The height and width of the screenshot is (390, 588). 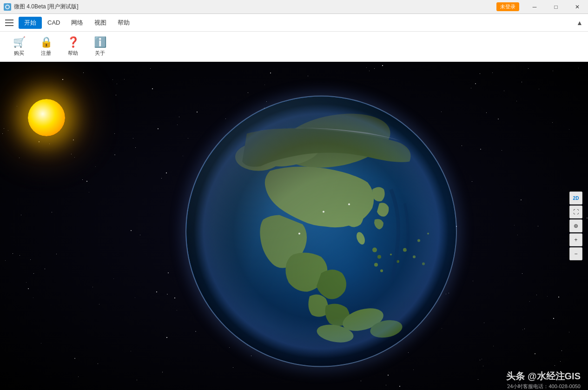 What do you see at coordinates (576, 226) in the screenshot?
I see `side-controls: 2D ⛶ ⊕ + −` at bounding box center [576, 226].